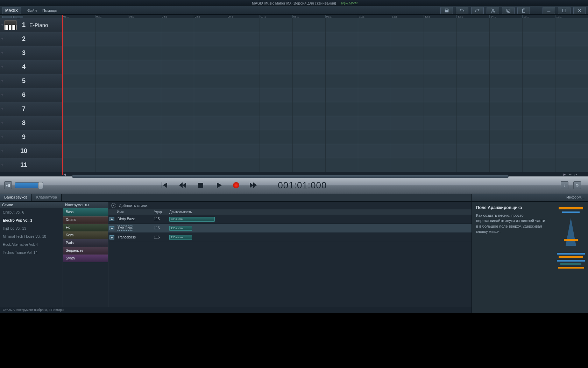 The height and width of the screenshot is (368, 588). Describe the element at coordinates (575, 174) in the screenshot. I see `zoom-in-h-icon: ⇔` at that location.